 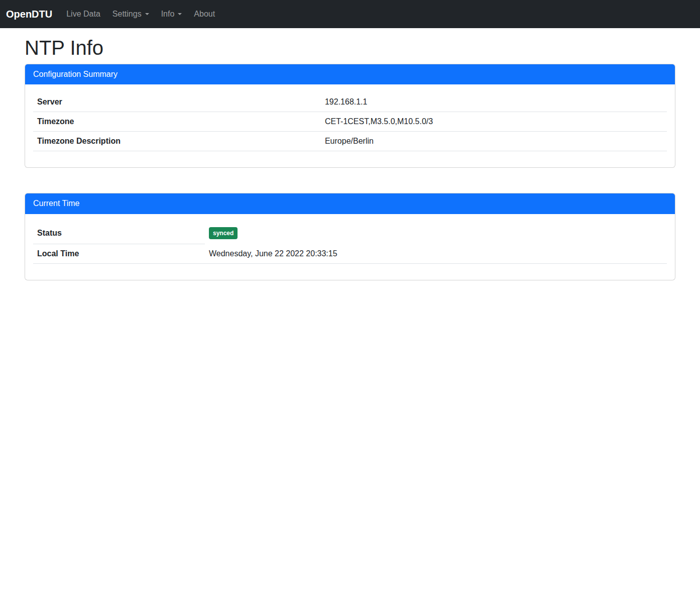 What do you see at coordinates (494, 142) in the screenshot?
I see `row-value: Europe/Berlin` at bounding box center [494, 142].